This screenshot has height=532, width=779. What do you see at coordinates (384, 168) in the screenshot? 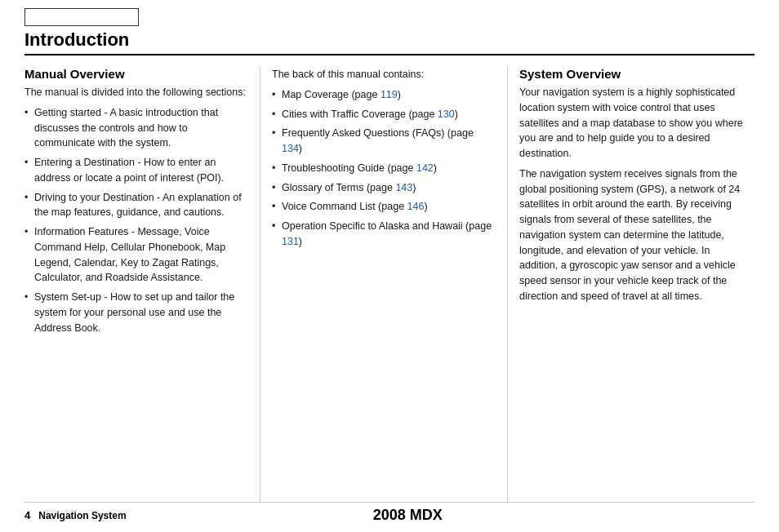
I see `list-item: Troubleshooting Guide (page 142)` at bounding box center [384, 168].